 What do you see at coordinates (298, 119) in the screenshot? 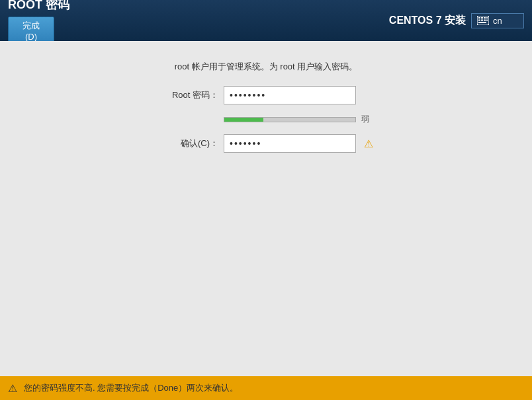
I see `strength-row: 弱` at bounding box center [298, 119].